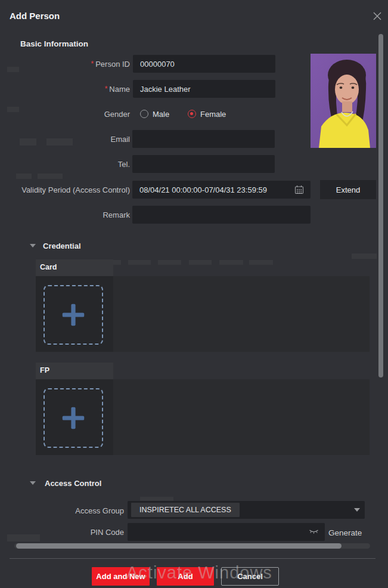  Describe the element at coordinates (35, 16) in the screenshot. I see `dialog-title: Add Person` at that location.